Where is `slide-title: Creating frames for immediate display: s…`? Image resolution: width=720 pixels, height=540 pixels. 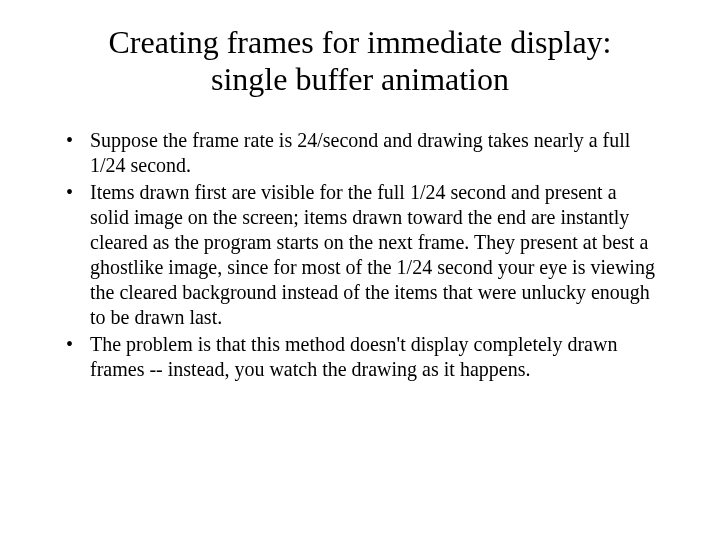
slide-title: Creating frames for immediate display: s… is located at coordinates (360, 61).